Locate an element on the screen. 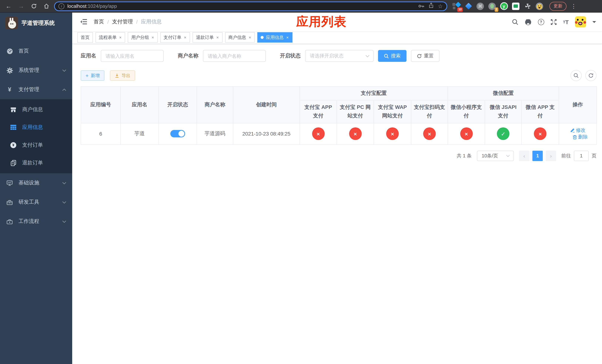  cell-app-id: 6 is located at coordinates (101, 134).